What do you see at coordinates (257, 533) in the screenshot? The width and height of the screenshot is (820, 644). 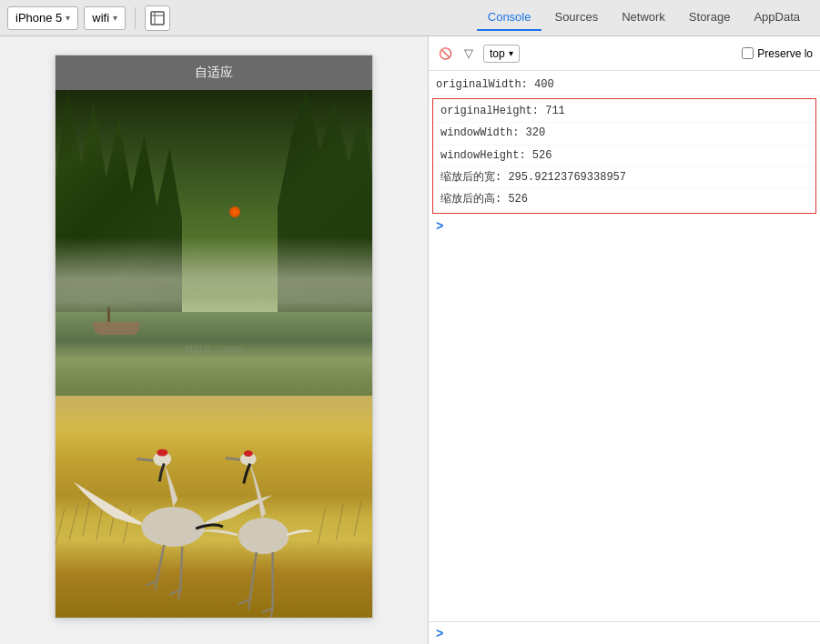 I see `crane-right` at bounding box center [257, 533].